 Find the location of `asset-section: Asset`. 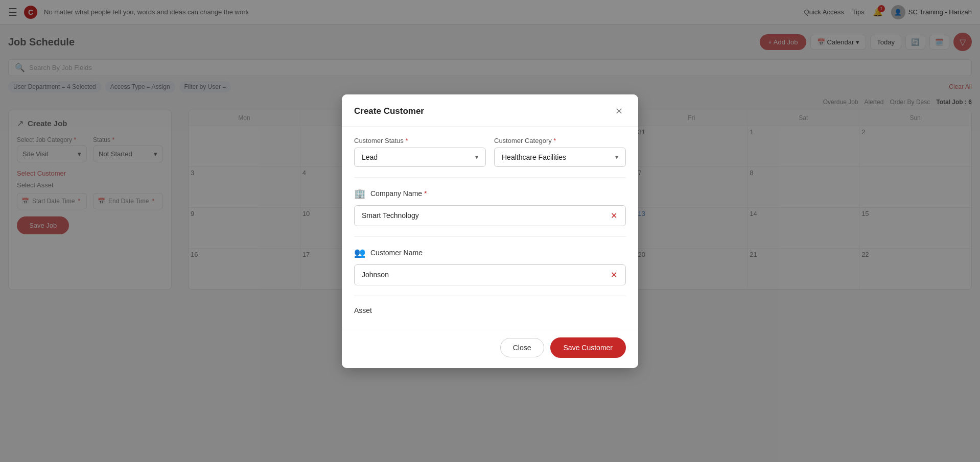

asset-section: Asset is located at coordinates (490, 310).